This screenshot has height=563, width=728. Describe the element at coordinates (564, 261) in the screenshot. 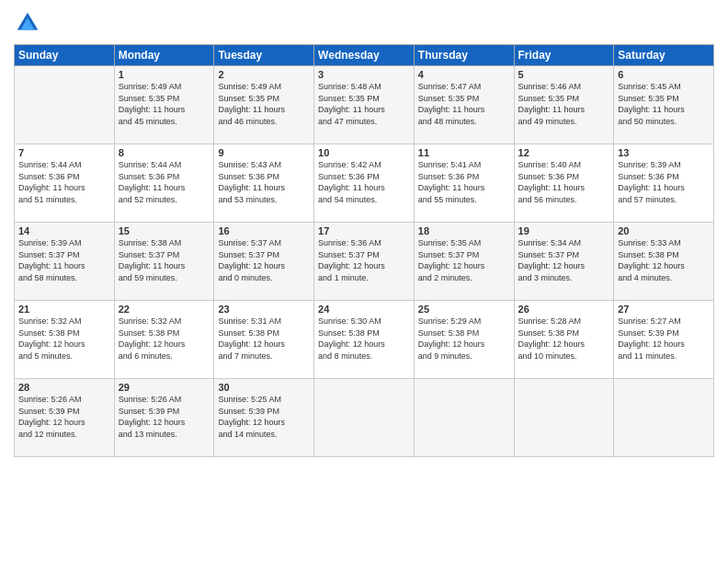

I see `day-cell: 19Sunrise: 5:34 AM Sunset: 5:37 PM Dayli…` at that location.